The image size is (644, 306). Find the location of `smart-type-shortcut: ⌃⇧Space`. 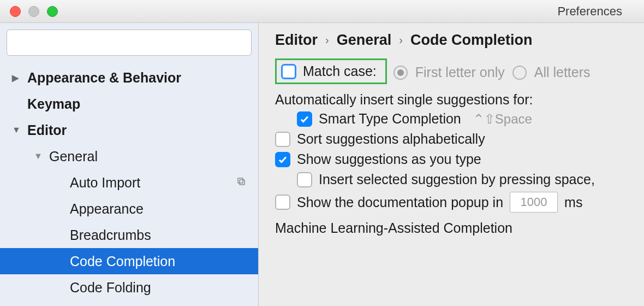

smart-type-shortcut: ⌃⇧Space is located at coordinates (503, 119).